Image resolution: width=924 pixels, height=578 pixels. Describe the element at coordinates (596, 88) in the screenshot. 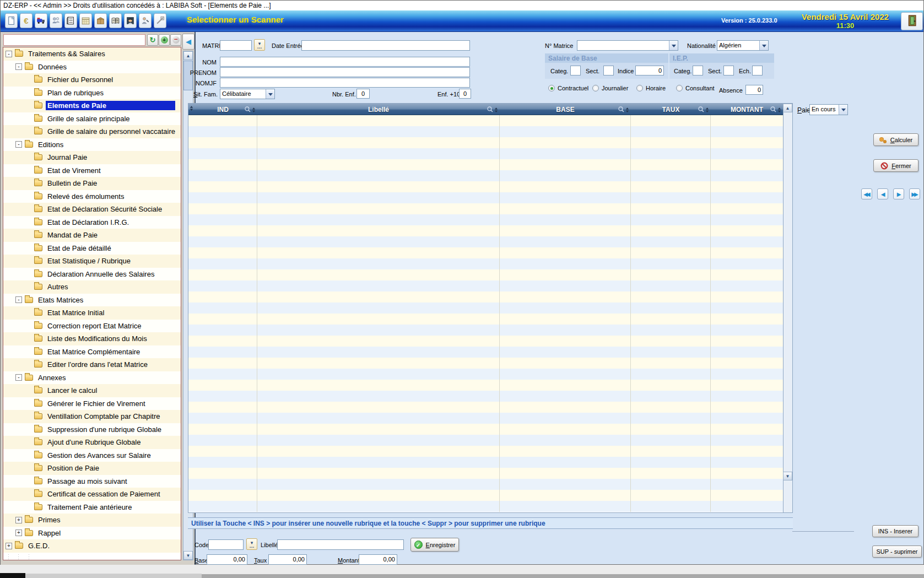

I see `radio-icon` at that location.